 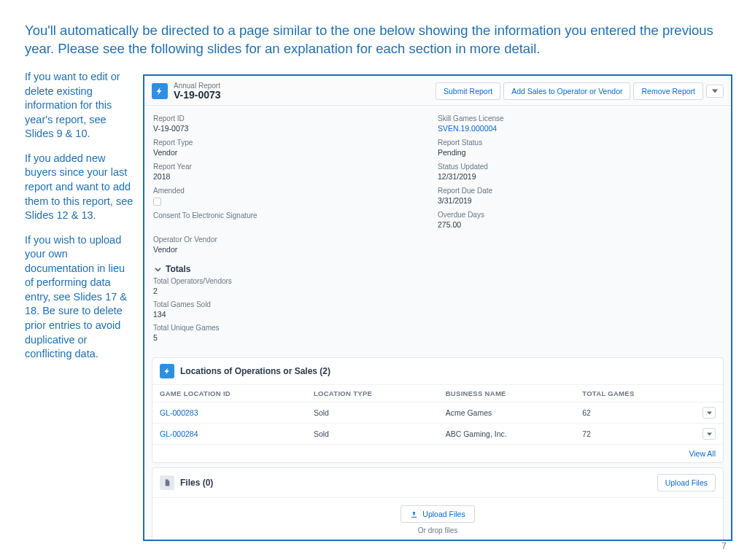 What do you see at coordinates (507, 435) in the screenshot?
I see `business-name-cell: ABC Gaming, Inc.` at bounding box center [507, 435].